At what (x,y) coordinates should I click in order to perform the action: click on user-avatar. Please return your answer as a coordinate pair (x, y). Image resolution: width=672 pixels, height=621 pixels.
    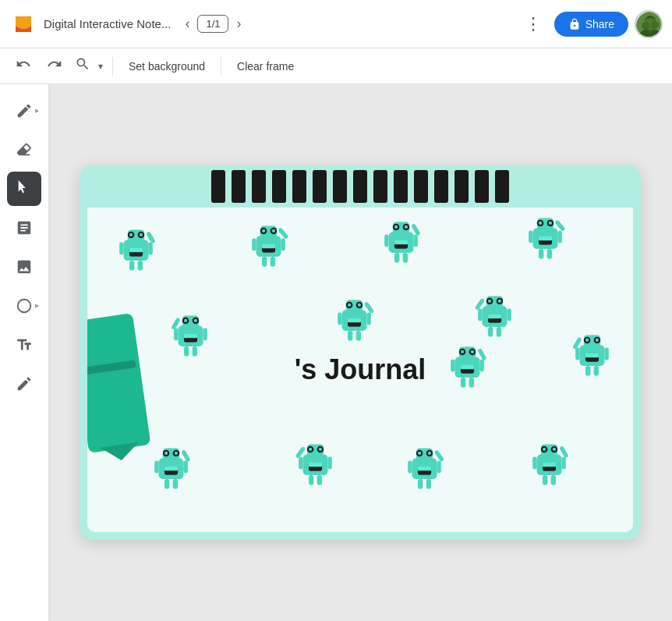
    Looking at the image, I should click on (649, 24).